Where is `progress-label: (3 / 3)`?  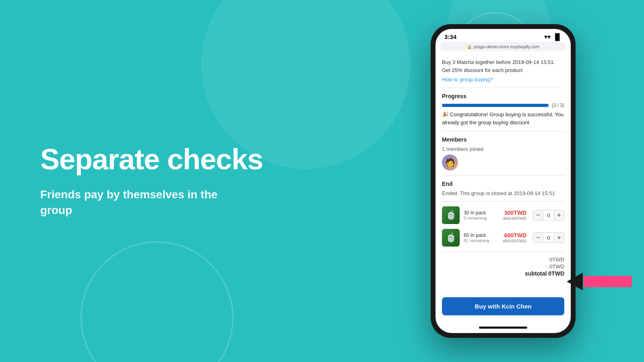
progress-label: (3 / 3) is located at coordinates (558, 105).